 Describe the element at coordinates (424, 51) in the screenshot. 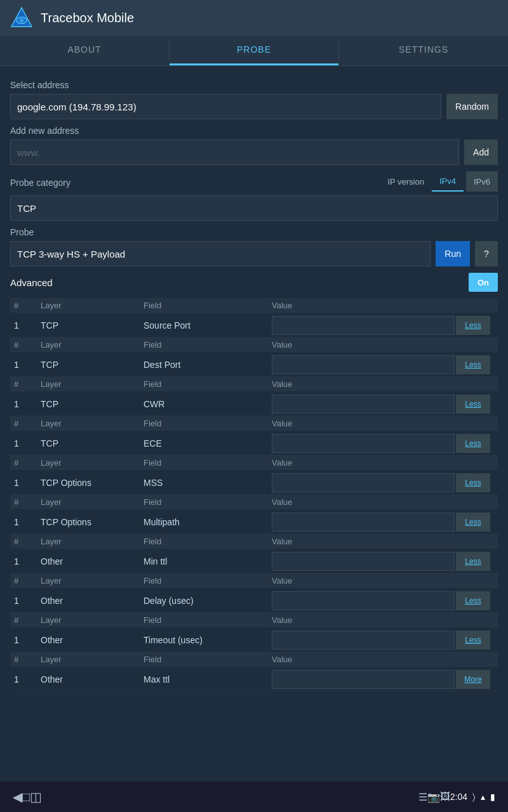

I see `tab-settings: SETTINGS` at that location.